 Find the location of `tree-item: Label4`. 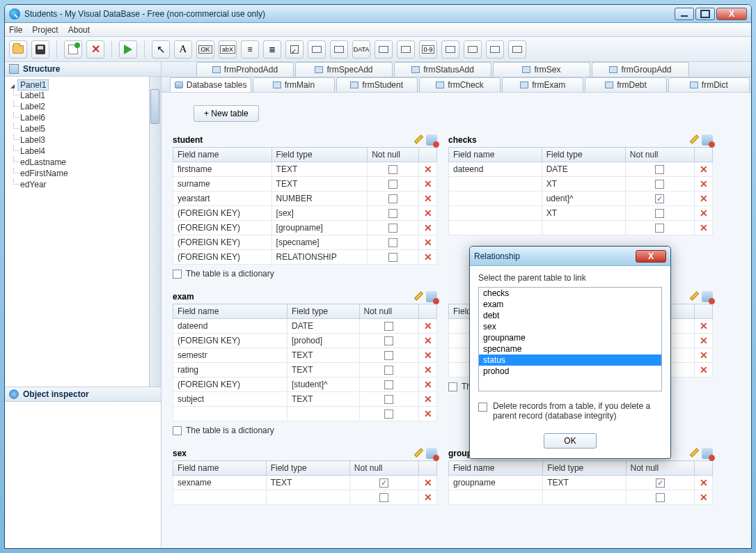

tree-item: Label4 is located at coordinates (90, 151).